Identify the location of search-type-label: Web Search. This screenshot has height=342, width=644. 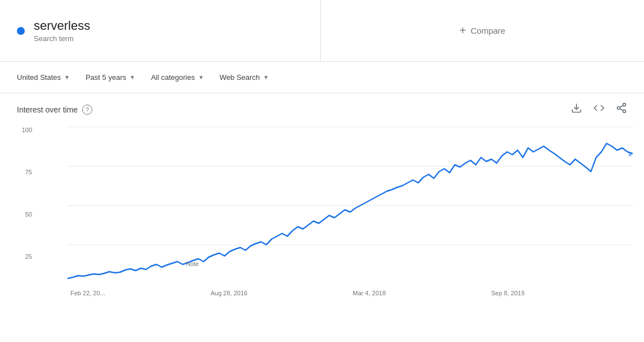
(240, 78).